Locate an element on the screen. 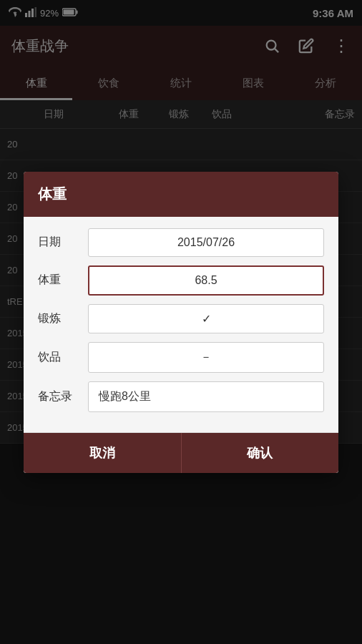 This screenshot has width=362, height=644. confirm-button: 确认 is located at coordinates (260, 453).